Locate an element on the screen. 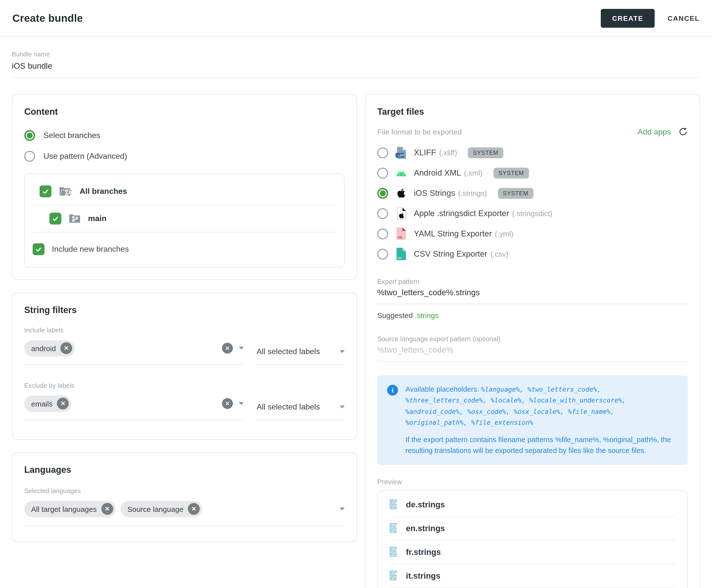 This screenshot has height=588, width=712. exclude-labels-mode-dropdown: All selected labels is located at coordinates (301, 410).